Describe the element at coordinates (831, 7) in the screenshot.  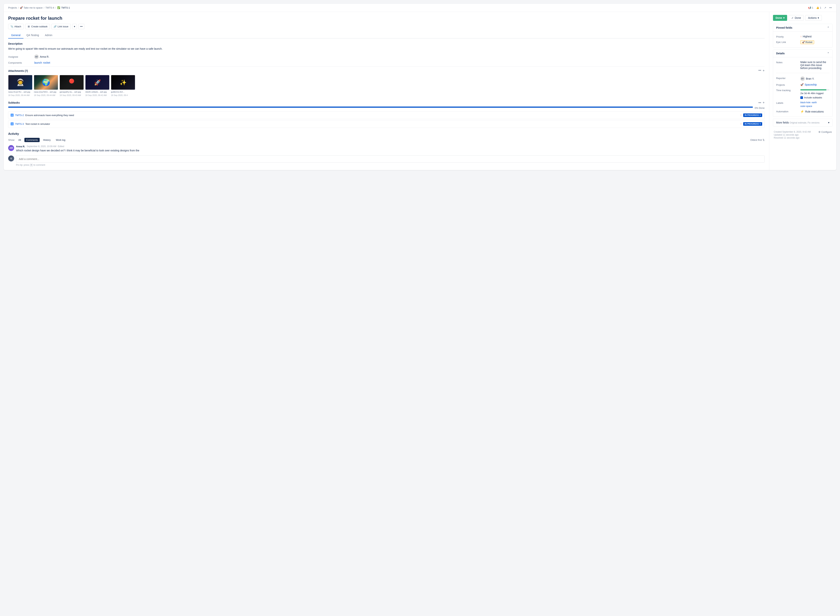
I see `more-icon: •••` at that location.